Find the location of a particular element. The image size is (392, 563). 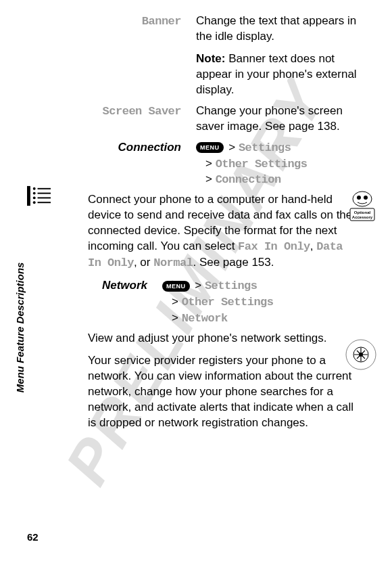

connection-heading-row: Connection MENU > Settings > Other Setti… is located at coordinates (213, 164).